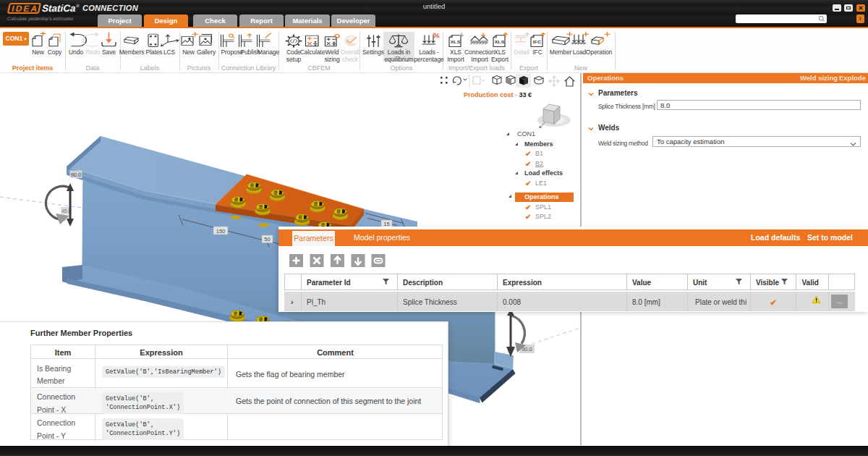  What do you see at coordinates (522, 282) in the screenshot?
I see `svg-text: Expression` at bounding box center [522, 282].